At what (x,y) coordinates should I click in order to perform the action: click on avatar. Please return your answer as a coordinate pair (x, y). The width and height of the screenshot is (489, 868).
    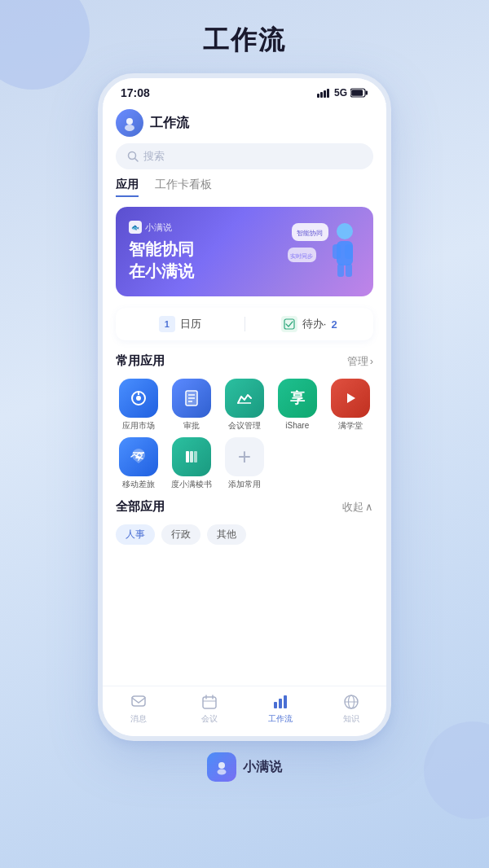
    Looking at the image, I should click on (130, 123).